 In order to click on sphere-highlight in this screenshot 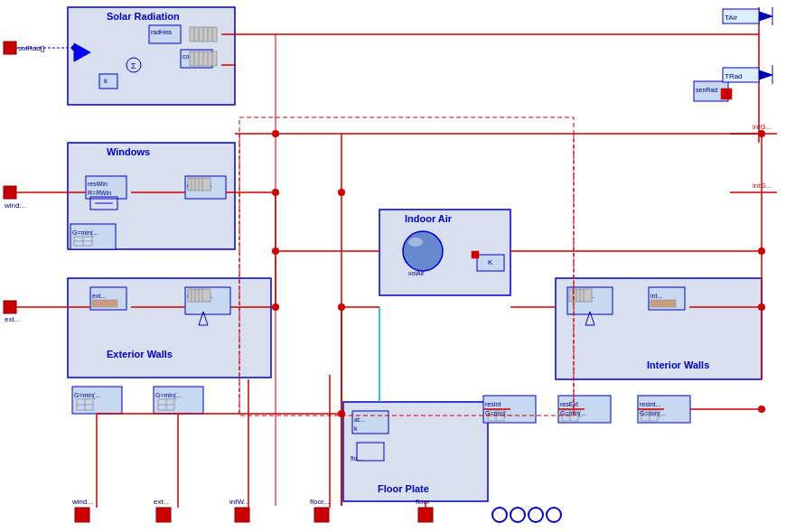, I will do `click(416, 242)`.